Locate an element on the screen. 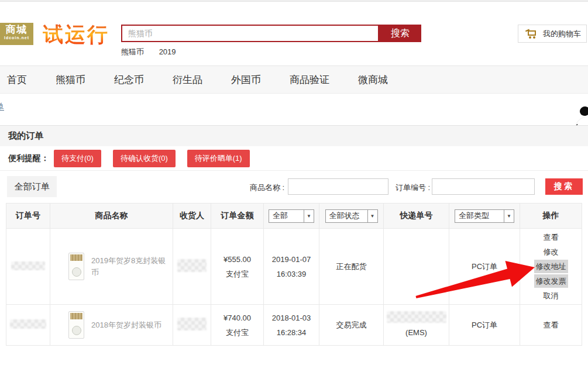  time-filter-select: 全部 ▼ is located at coordinates (291, 216).